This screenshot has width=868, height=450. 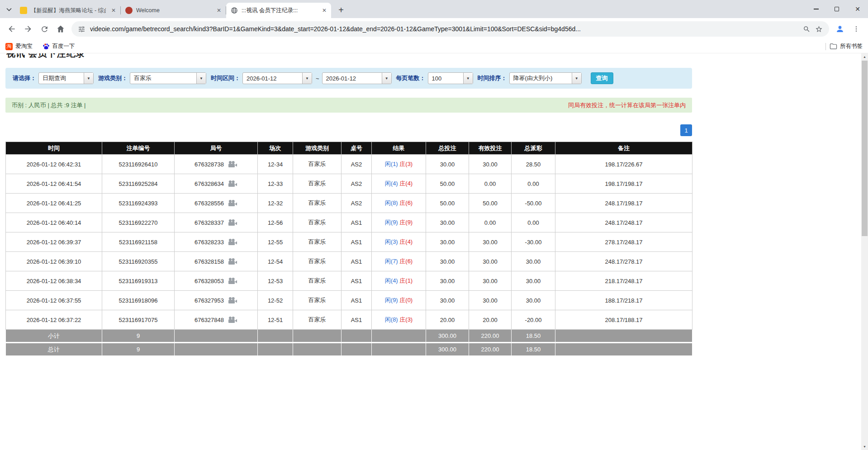 I want to click on page-size-dropdown: 100 ▼, so click(x=451, y=78).